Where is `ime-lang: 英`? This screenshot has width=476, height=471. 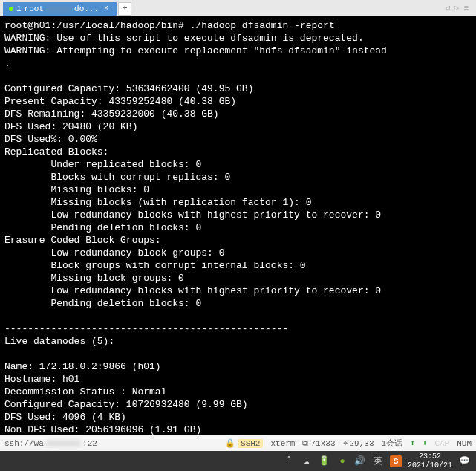
ime-lang: 英 is located at coordinates (378, 461).